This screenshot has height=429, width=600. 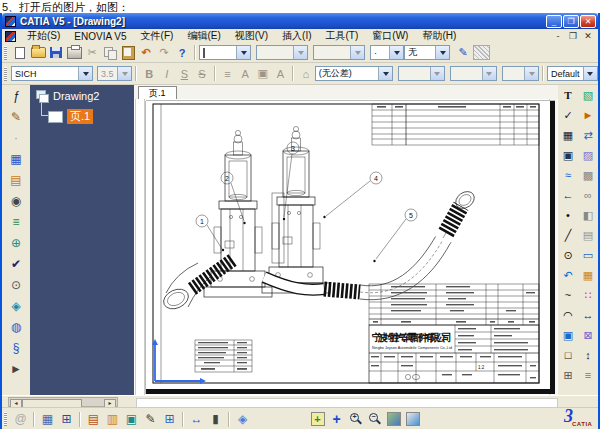 I want to click on font-size-combo: 3.5, so click(x=114, y=74).